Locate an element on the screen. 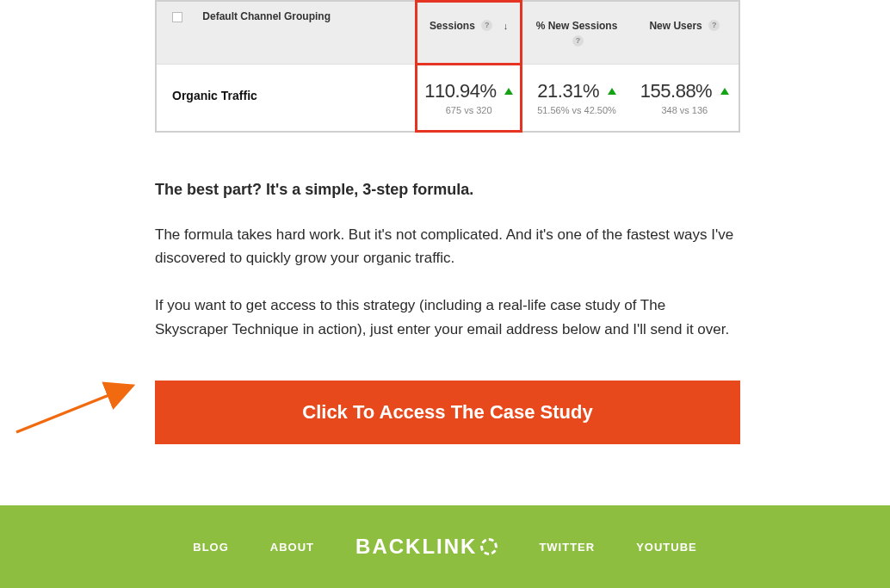  sessions-pct: 110.94% is located at coordinates (460, 91).